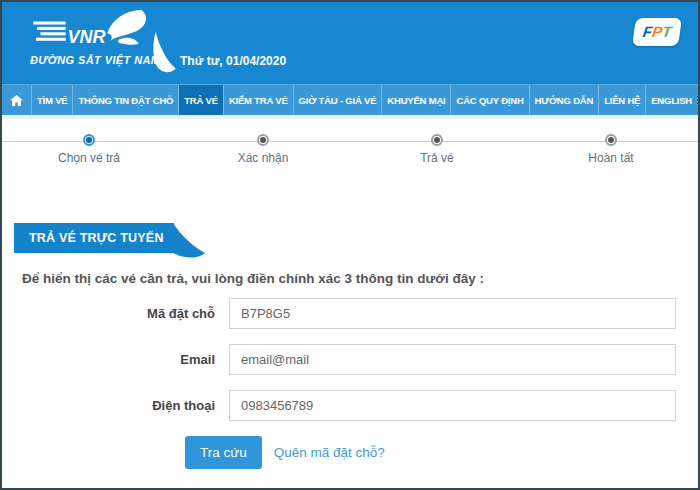 This screenshot has height=490, width=700. What do you see at coordinates (201, 100) in the screenshot?
I see `nav-label: TRẢ VÉ` at bounding box center [201, 100].